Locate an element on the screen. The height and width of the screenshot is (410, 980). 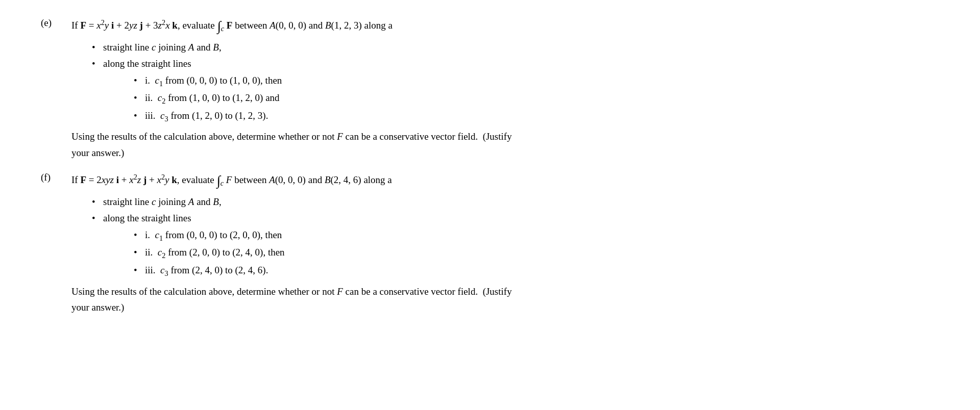
problem-f-sub-3-label: iii. is located at coordinates (153, 270).